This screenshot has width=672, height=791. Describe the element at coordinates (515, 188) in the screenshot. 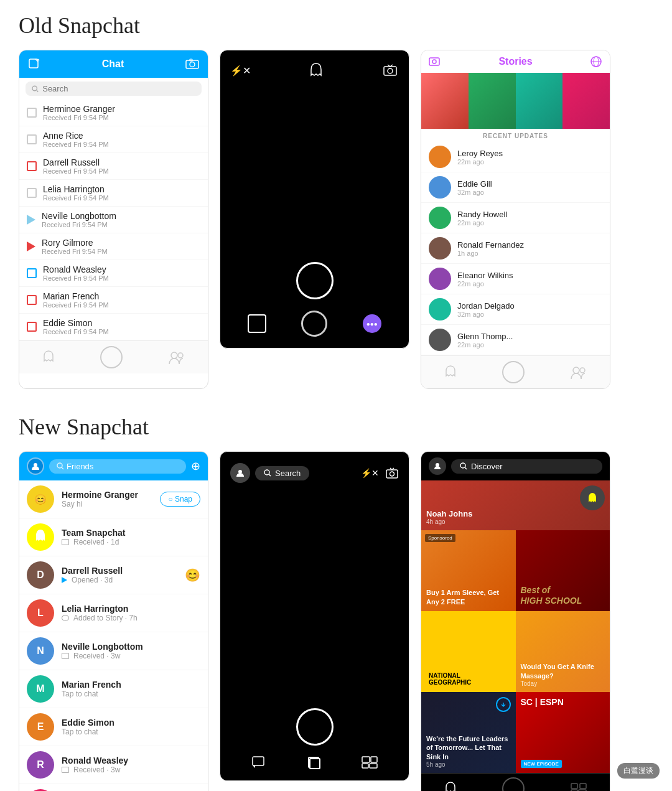

I see `story-item: Eddie Gill 32m ago` at that location.